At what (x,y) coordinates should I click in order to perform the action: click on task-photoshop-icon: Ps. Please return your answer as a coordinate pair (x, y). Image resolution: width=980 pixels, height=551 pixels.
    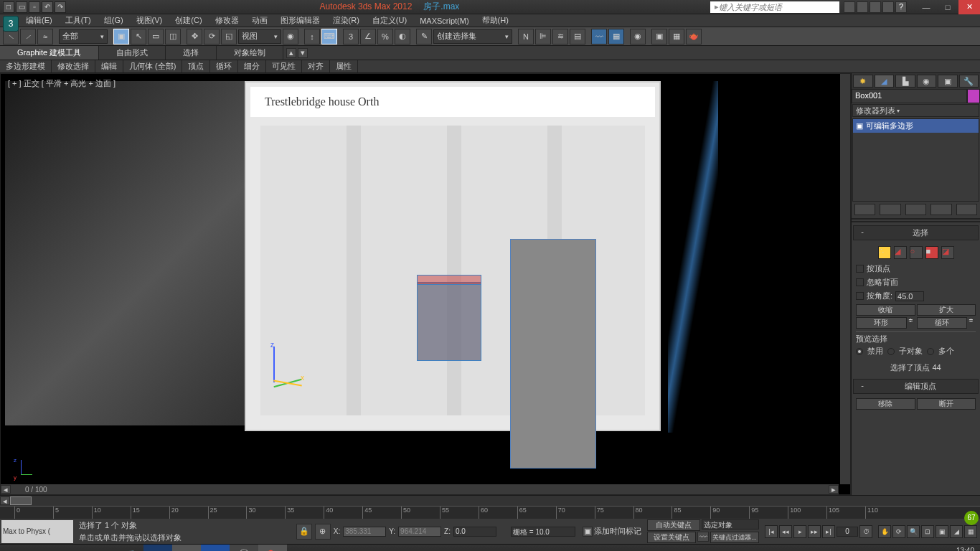
    Looking at the image, I should click on (158, 548).